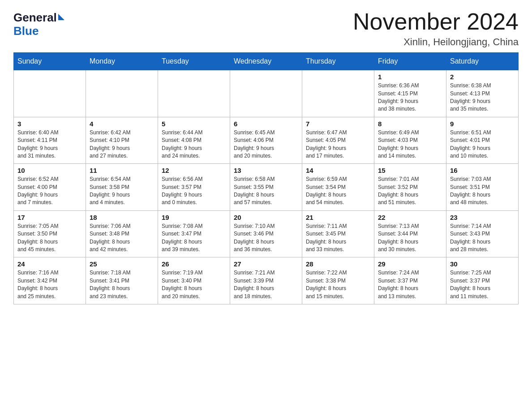  I want to click on day-number: 21, so click(338, 218).